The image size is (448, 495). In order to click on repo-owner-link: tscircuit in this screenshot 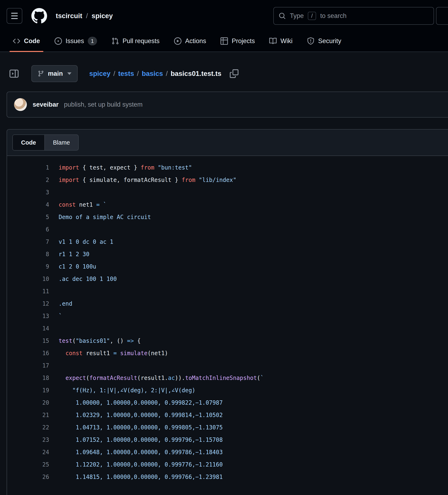, I will do `click(69, 16)`.